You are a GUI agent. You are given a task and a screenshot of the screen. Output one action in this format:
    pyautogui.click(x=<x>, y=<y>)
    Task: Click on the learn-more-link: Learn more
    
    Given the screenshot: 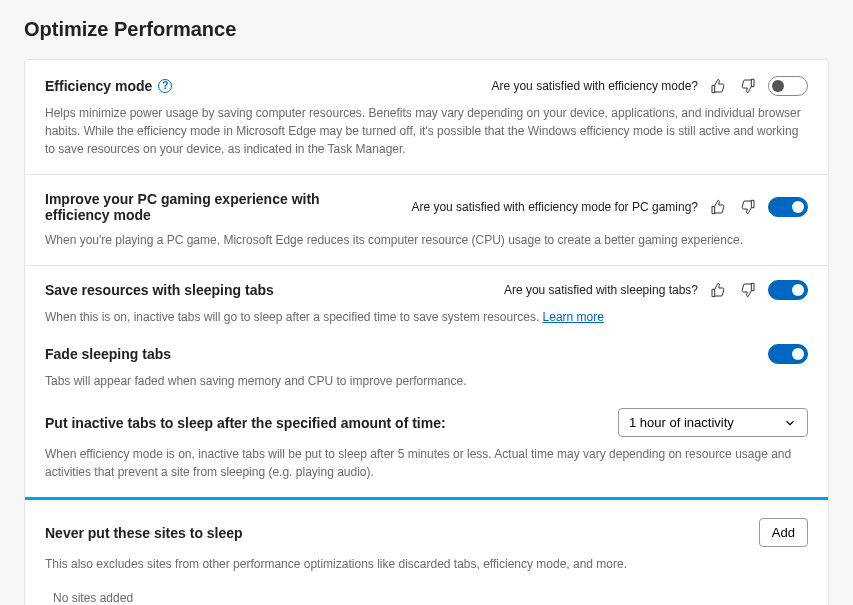 What is the action you would take?
    pyautogui.click(x=574, y=317)
    